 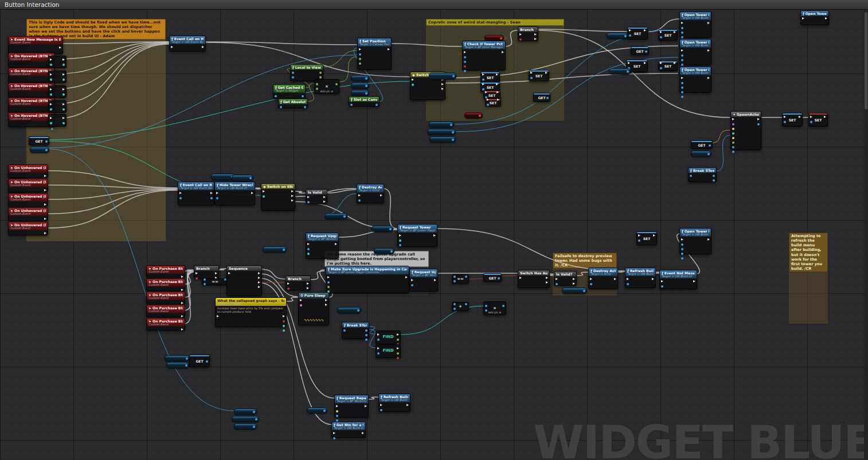 What do you see at coordinates (702, 175) in the screenshot?
I see `break-stower-node: ƒ Break STower` at bounding box center [702, 175].